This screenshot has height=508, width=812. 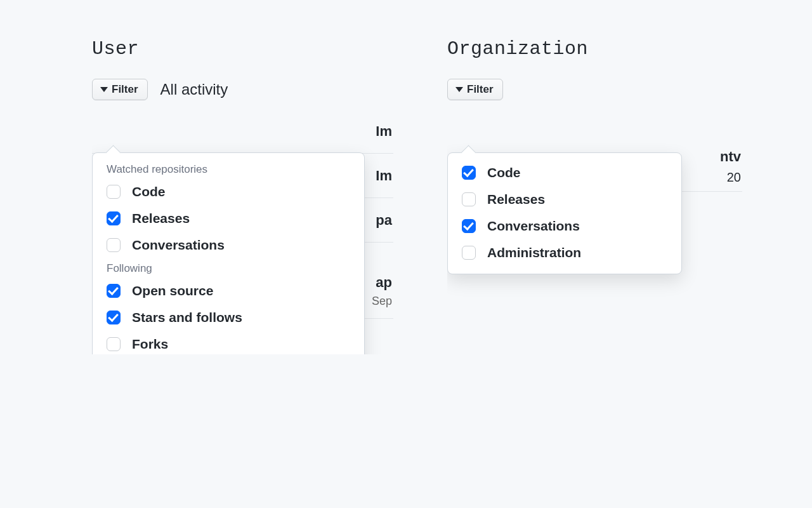 What do you see at coordinates (565, 213) in the screenshot?
I see `org-filter-popover: CodeReleasesConversationsAdministration` at bounding box center [565, 213].